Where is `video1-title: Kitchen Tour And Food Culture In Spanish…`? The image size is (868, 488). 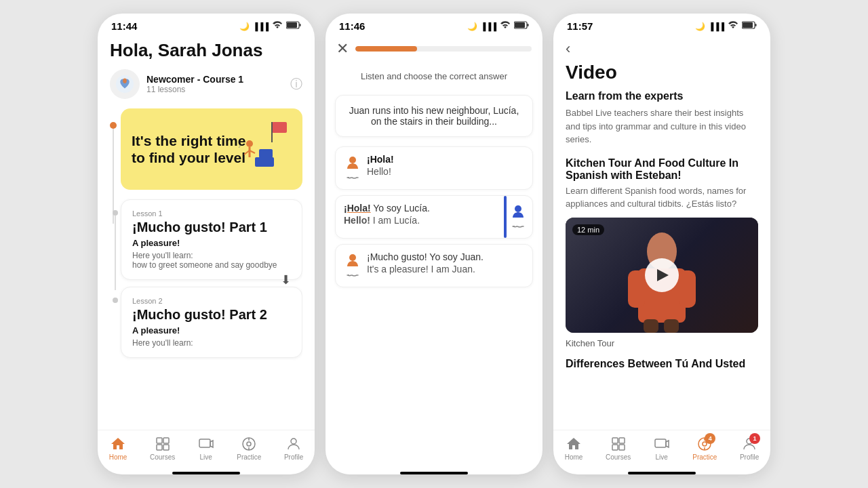 video1-title: Kitchen Tour And Food Culture In Spanish… is located at coordinates (662, 169).